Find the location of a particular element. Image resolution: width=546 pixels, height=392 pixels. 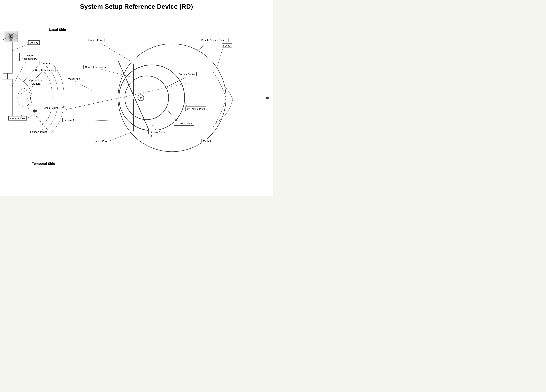

visual-axis-label: Visual Axis is located at coordinates (74, 79).